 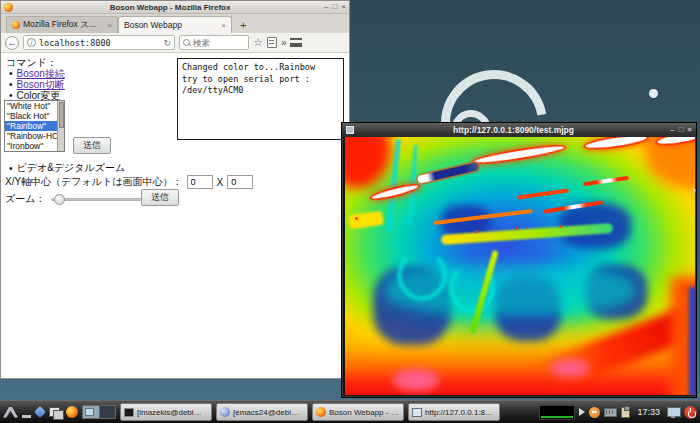 I want to click on taskbar-window-mjpeg-viewer: http://127.0.0.1:8…, so click(x=454, y=412).